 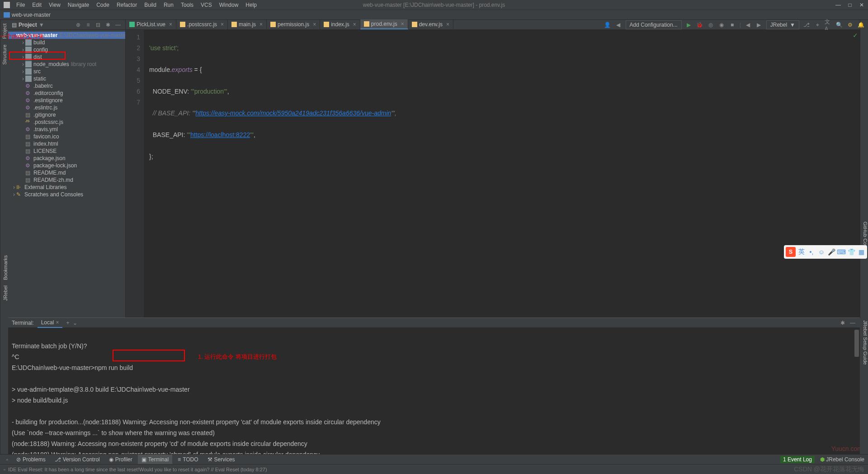 What do you see at coordinates (608, 25) in the screenshot?
I see `user-icon: 👤` at bounding box center [608, 25].